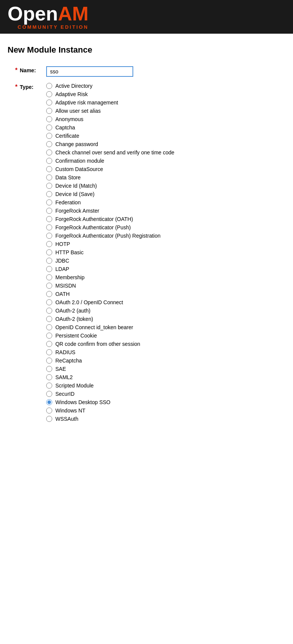  Describe the element at coordinates (49, 269) in the screenshot. I see `radio-ldap` at that location.